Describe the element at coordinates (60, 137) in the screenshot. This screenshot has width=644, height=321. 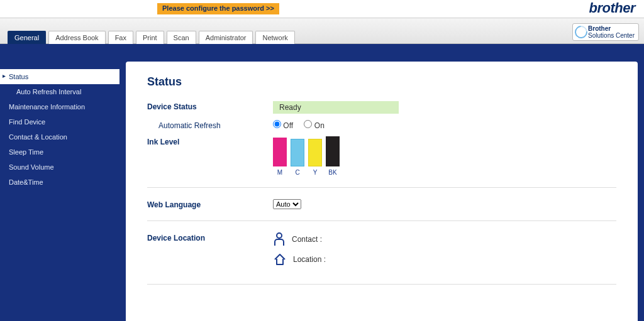
I see `sidebar-item-contact-location: Contact & Location` at that location.